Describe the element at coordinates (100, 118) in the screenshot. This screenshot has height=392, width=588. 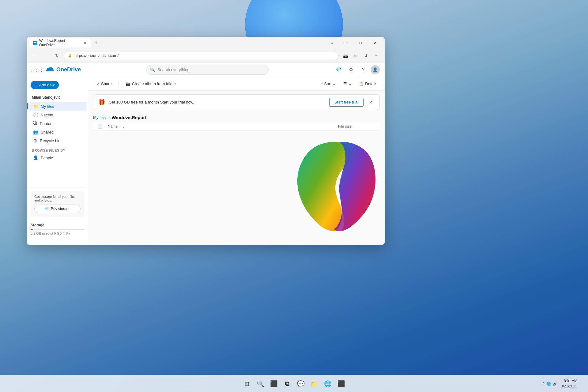
I see `breadcrumb-root-link: My files` at that location.